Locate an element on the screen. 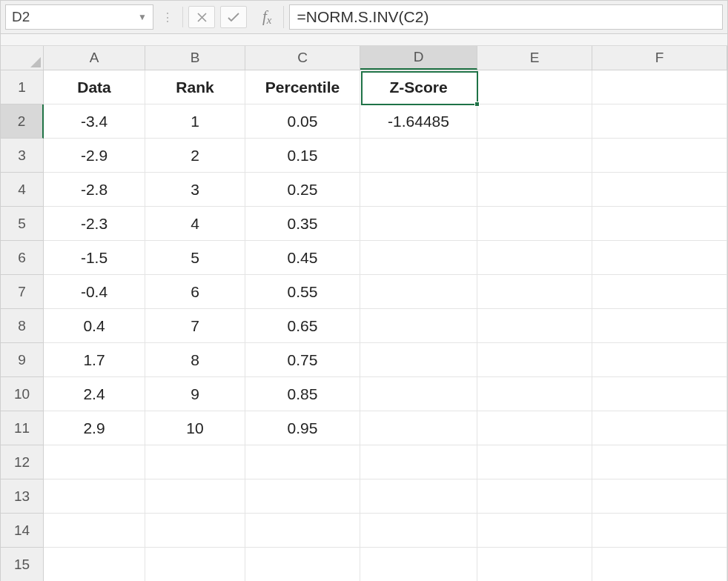 The width and height of the screenshot is (728, 581). cell-F3 is located at coordinates (660, 156).